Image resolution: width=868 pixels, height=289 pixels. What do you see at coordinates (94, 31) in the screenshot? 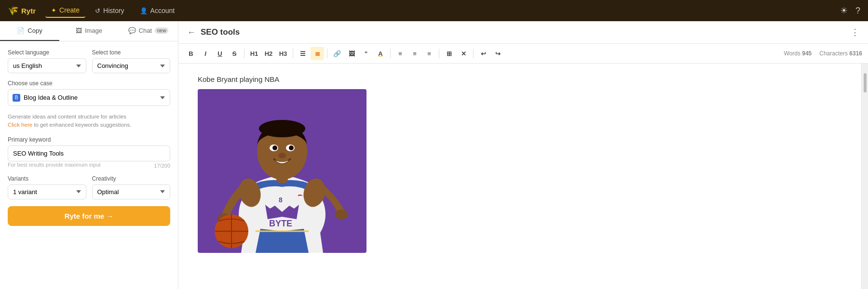
I see `image-tab-label: Image` at bounding box center [94, 31].